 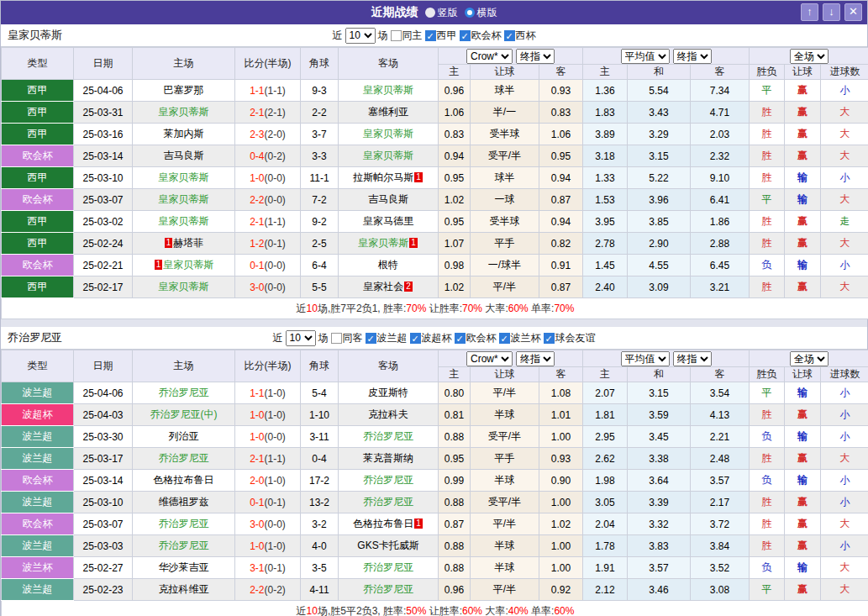 What do you see at coordinates (319, 244) in the screenshot?
I see `corner-score: 2-5` at bounding box center [319, 244].